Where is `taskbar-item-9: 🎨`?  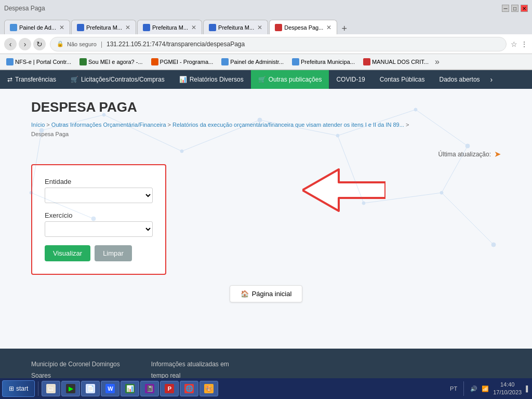 taskbar-item-9: 🎨 is located at coordinates (209, 389).